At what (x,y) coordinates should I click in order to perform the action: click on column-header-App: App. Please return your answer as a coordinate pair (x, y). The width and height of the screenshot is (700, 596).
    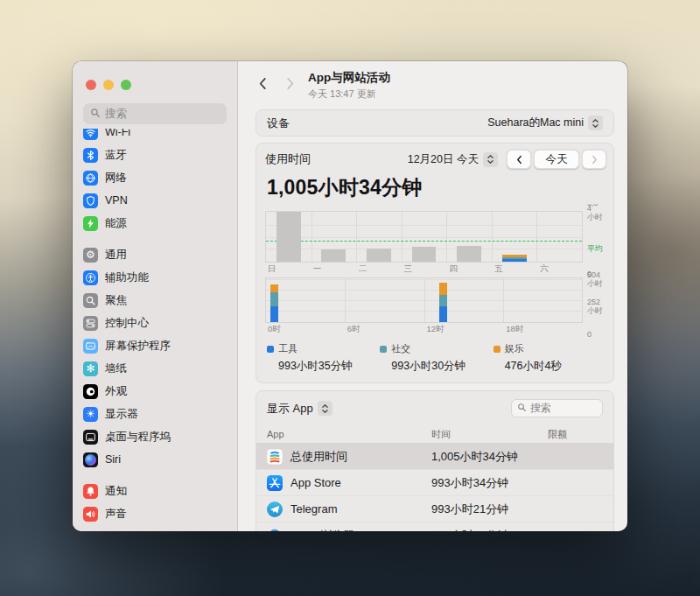
    Looking at the image, I should click on (344, 434).